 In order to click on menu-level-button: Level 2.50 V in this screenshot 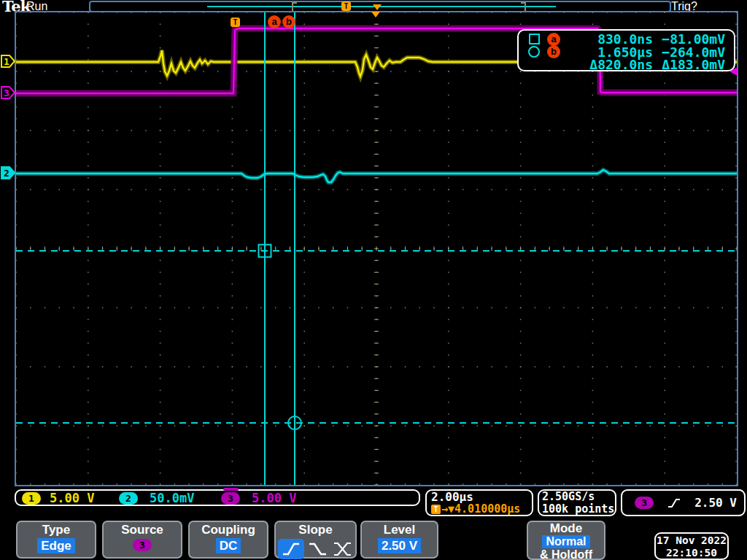, I will do `click(400, 540)`.